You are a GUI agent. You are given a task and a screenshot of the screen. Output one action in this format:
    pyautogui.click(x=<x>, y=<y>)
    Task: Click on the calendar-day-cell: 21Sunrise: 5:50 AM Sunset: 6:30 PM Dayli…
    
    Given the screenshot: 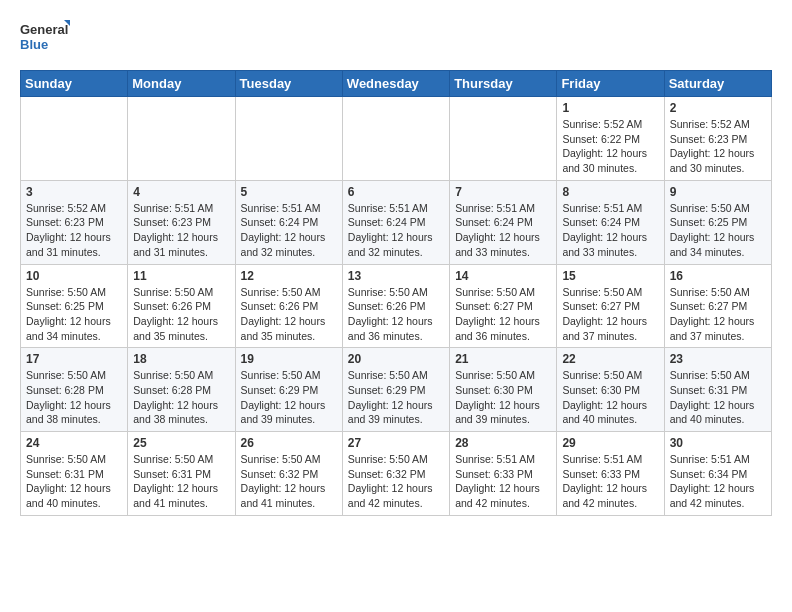 What is the action you would take?
    pyautogui.click(x=504, y=390)
    